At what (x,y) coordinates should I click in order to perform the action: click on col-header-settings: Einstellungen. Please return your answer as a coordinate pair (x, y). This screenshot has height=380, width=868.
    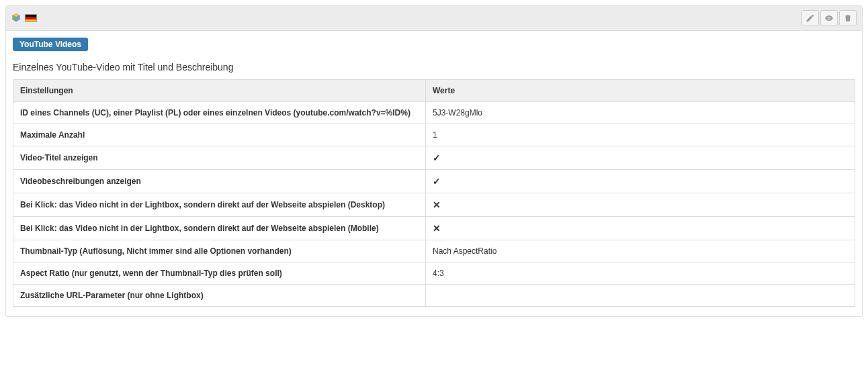
    Looking at the image, I should click on (220, 91).